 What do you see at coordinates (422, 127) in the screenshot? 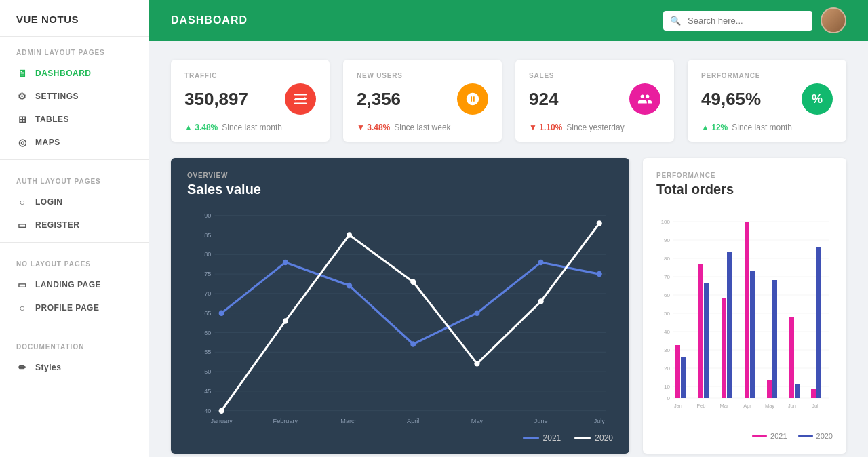
I see `stat-since-newusers: Since last week` at bounding box center [422, 127].